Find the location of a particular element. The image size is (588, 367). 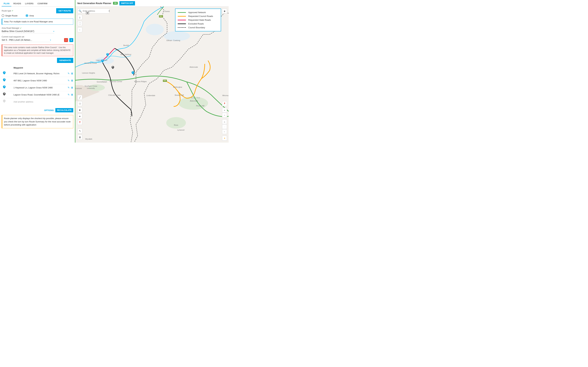

area-road-manager-select: Ballina Shire Council (NSW187)▾ is located at coordinates (28, 31).